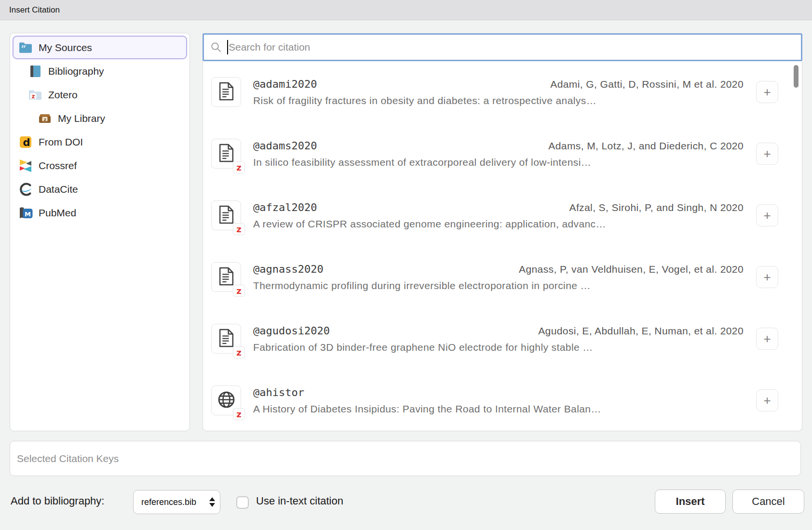 Image resolution: width=812 pixels, height=530 pixels. Describe the element at coordinates (100, 166) in the screenshot. I see `sidebar-item-crossref: Crossref` at that location.